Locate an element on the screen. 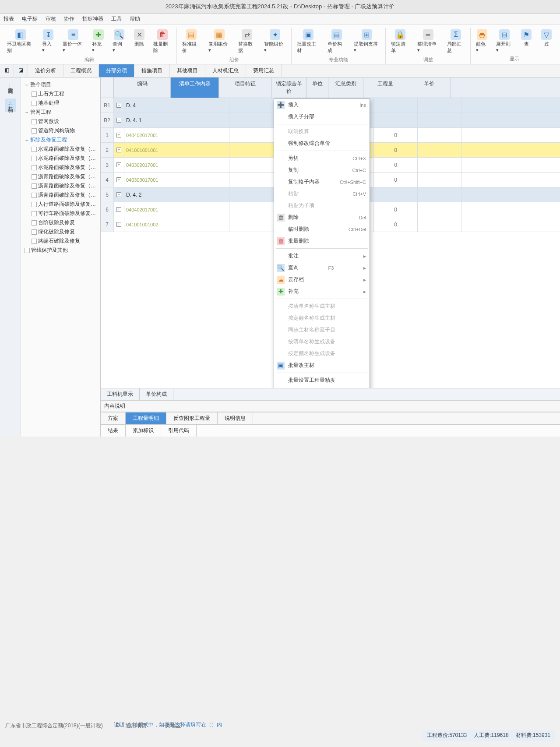 This screenshot has width=560, height=747. tree-路缘石破除及修复: 路缘石破除及修复 is located at coordinates (60, 241).